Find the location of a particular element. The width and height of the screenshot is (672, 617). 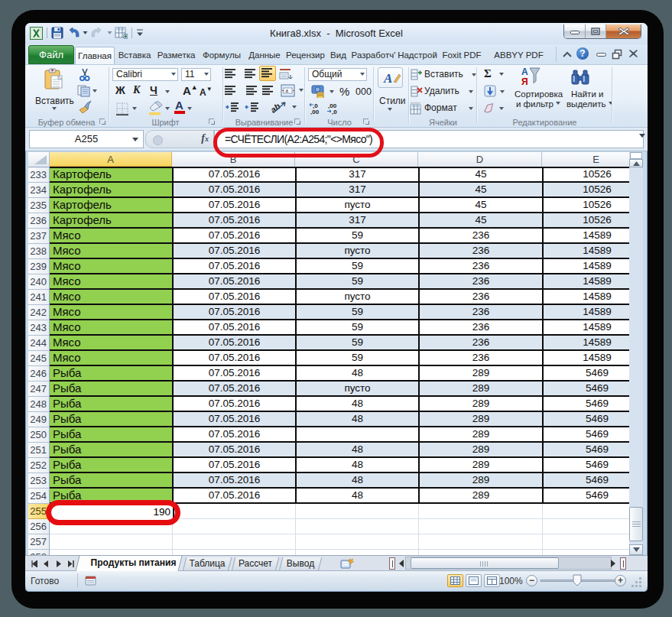

svg-text: A is located at coordinates (388, 78).